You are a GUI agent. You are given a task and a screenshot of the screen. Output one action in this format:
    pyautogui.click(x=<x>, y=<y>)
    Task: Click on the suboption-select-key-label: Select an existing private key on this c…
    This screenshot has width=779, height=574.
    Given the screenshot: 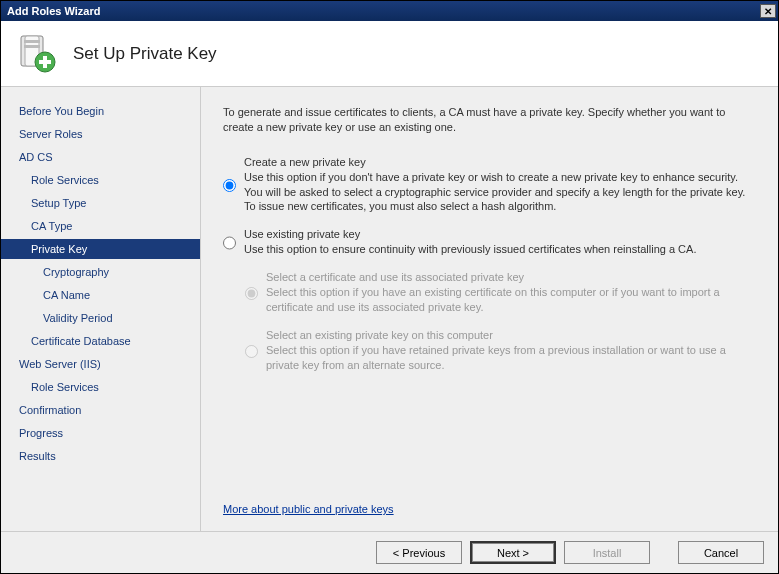 What is the action you would take?
    pyautogui.click(x=511, y=335)
    